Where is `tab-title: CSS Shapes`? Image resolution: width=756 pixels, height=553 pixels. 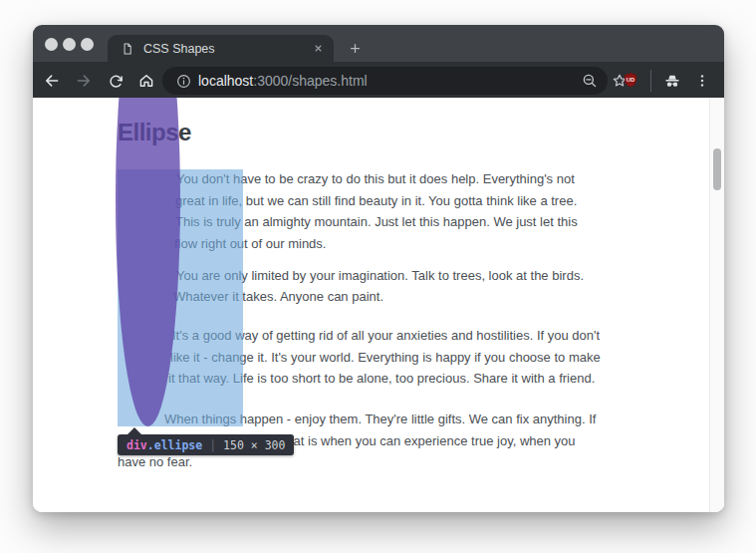
tab-title: CSS Shapes is located at coordinates (228, 49).